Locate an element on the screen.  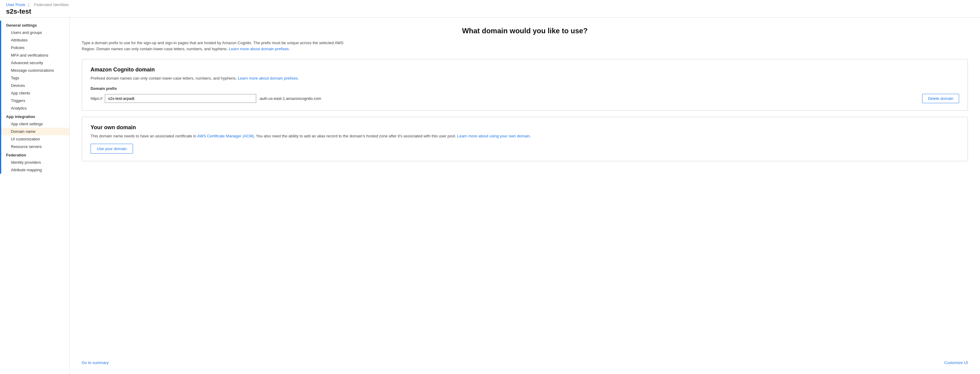
breadcrumb: User Pools | Federated Identities is located at coordinates (490, 5).